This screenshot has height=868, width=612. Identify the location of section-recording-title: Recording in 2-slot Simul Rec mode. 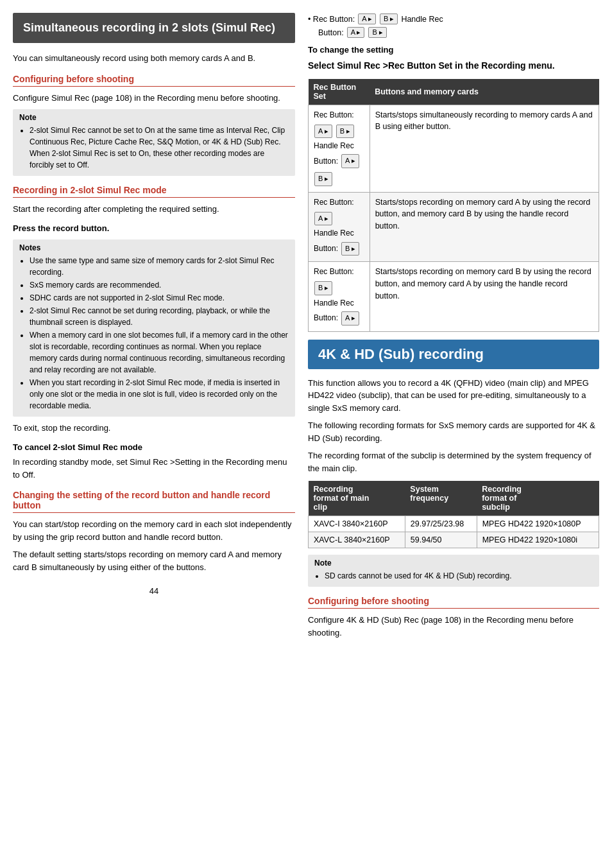
(154, 191).